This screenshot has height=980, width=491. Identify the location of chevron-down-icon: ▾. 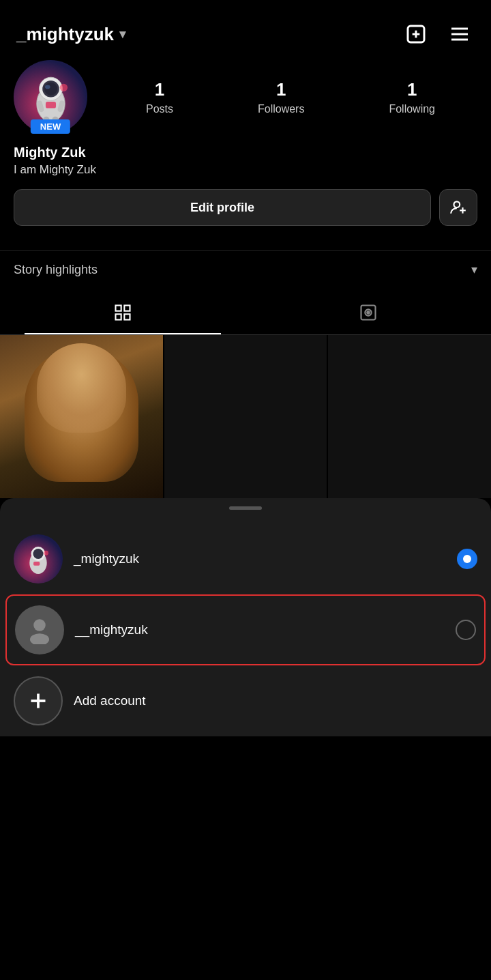
(123, 34).